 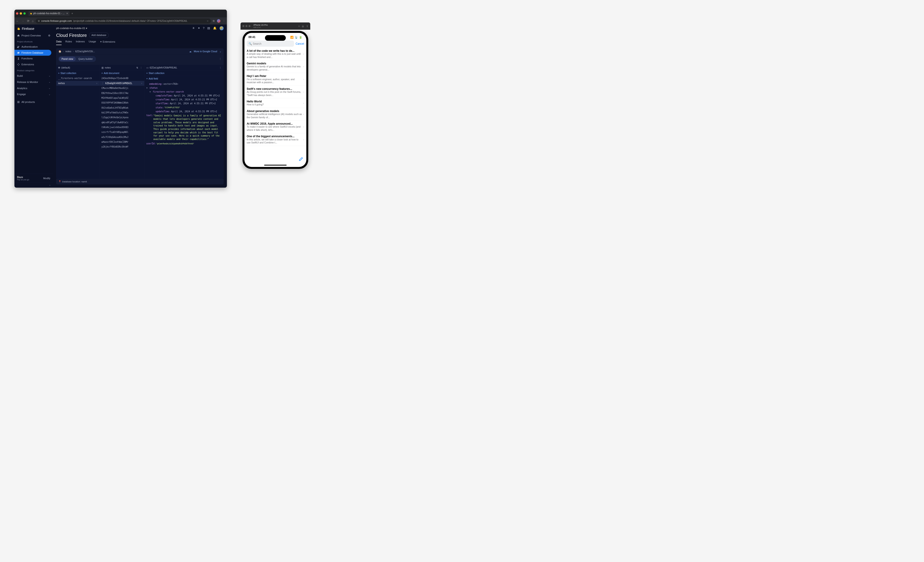 What do you see at coordinates (59, 43) in the screenshot?
I see `tab-data: Data` at bounding box center [59, 43].